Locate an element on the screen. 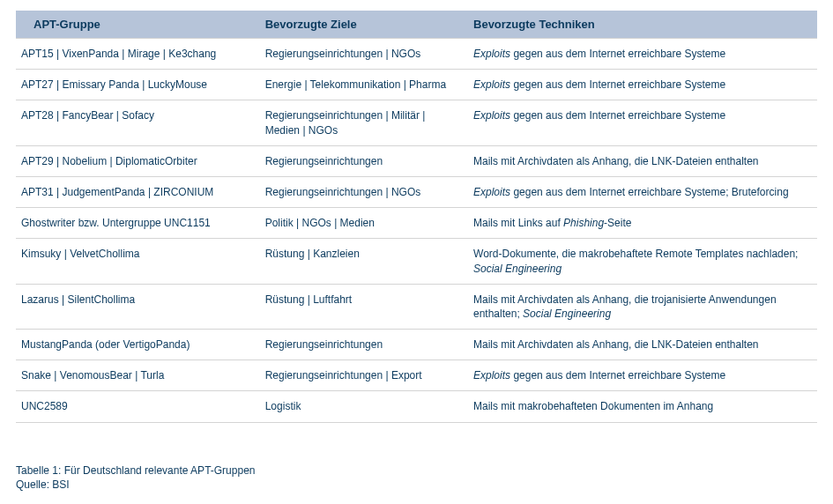  cell-targets: Regierungseinrichtungen | Export is located at coordinates (361, 375).